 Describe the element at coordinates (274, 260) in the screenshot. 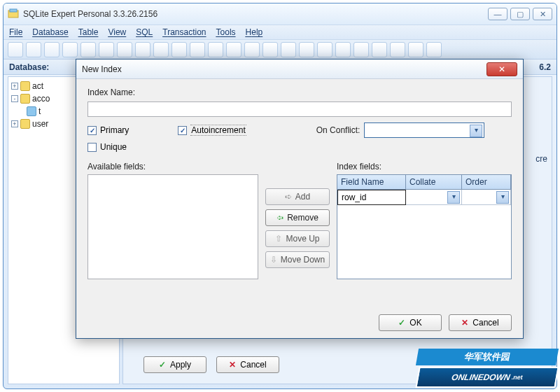

I see `arrow-down-icon: ⇩` at that location.